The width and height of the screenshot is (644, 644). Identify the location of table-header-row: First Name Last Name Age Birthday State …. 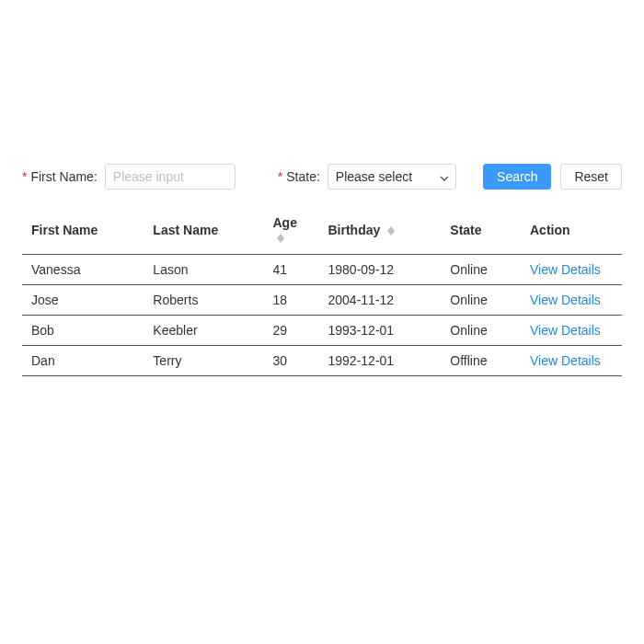
(322, 230).